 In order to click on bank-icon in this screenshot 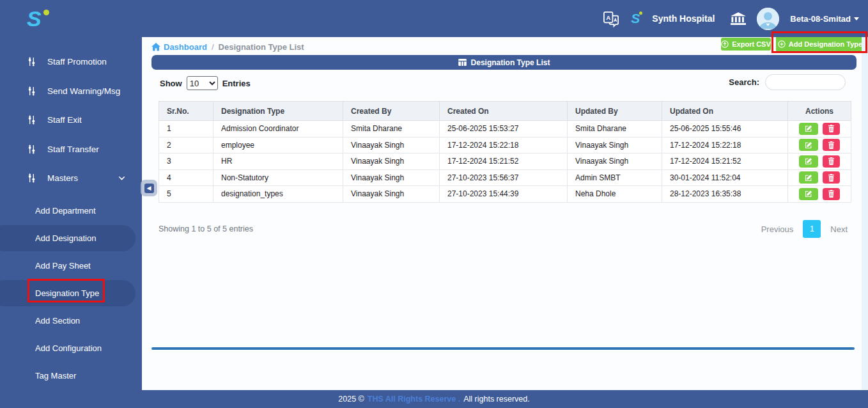, I will do `click(738, 19)`.